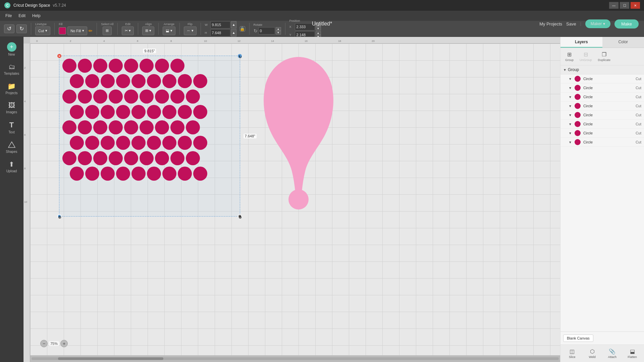  Describe the element at coordinates (243, 29) in the screenshot. I see `lock-aspect-ratio-button: 🔒` at that location.